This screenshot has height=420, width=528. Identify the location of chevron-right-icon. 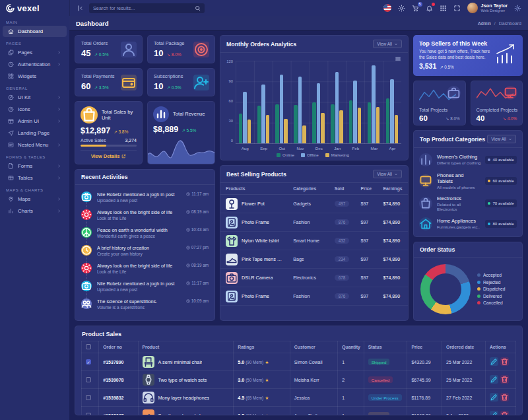
(59, 53).